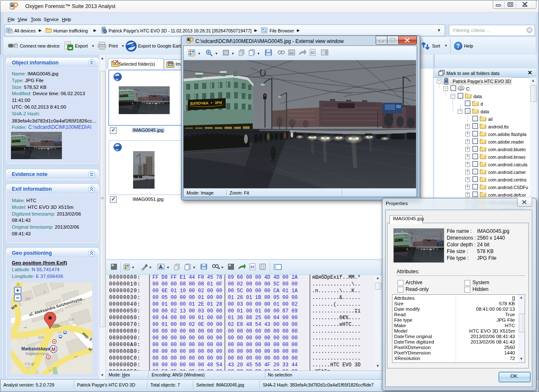 This screenshot has width=539, height=392. Describe the element at coordinates (37, 354) in the screenshot. I see `svg-text: Марксистская` at that location.